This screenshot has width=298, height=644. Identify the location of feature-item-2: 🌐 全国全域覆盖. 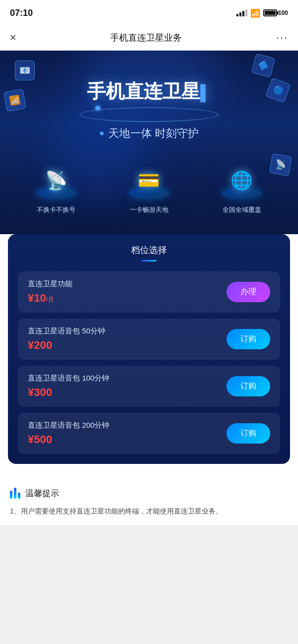
(242, 188).